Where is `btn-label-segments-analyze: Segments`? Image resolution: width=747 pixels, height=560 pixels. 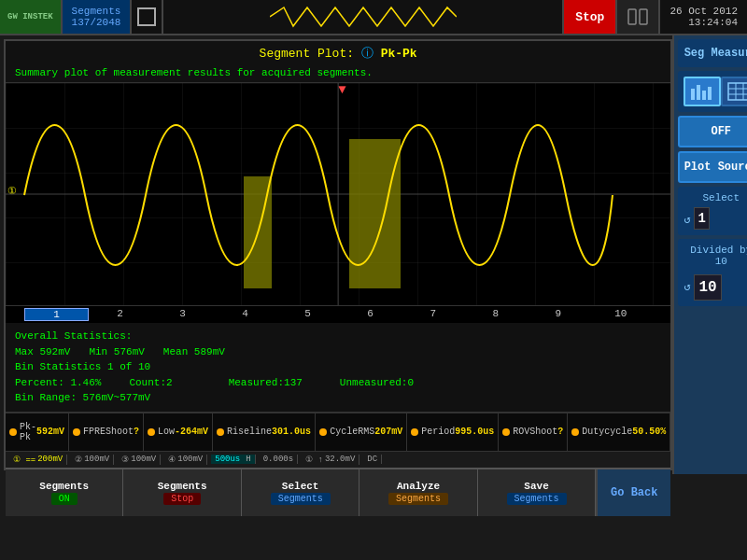
btn-label-segments-analyze: Segments is located at coordinates (418, 498).